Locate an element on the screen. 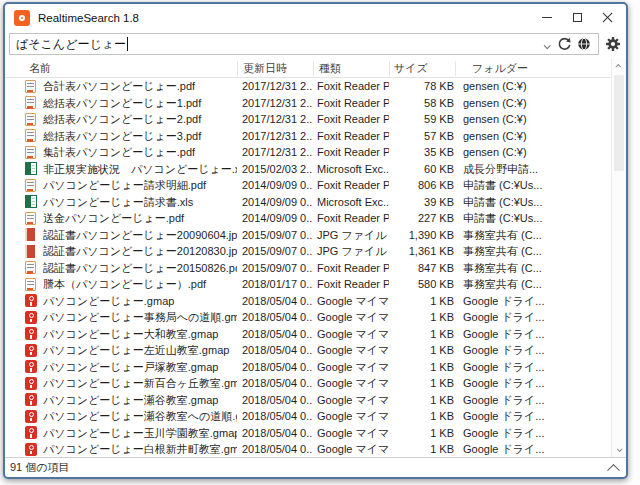 Image resolution: width=640 pixels, height=485 pixels. file-name: 認証書パソコンどーじょー20150826.pdf is located at coordinates (139, 268).